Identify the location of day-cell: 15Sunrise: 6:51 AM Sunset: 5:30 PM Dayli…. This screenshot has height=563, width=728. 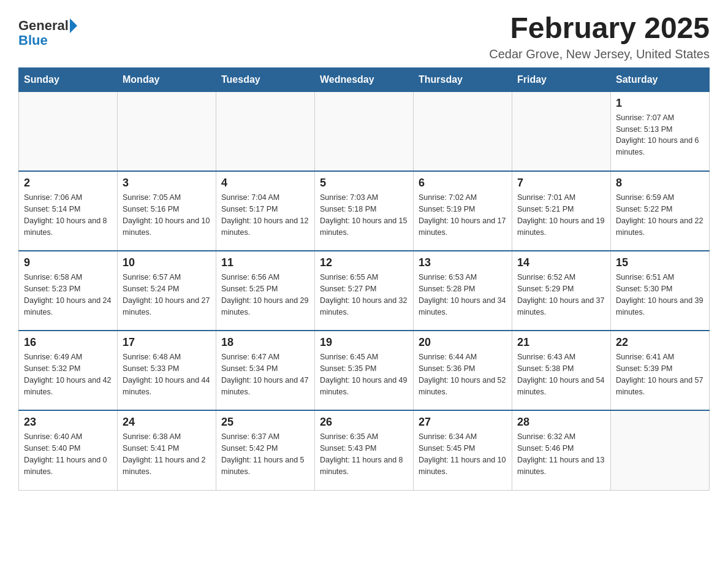
(661, 291).